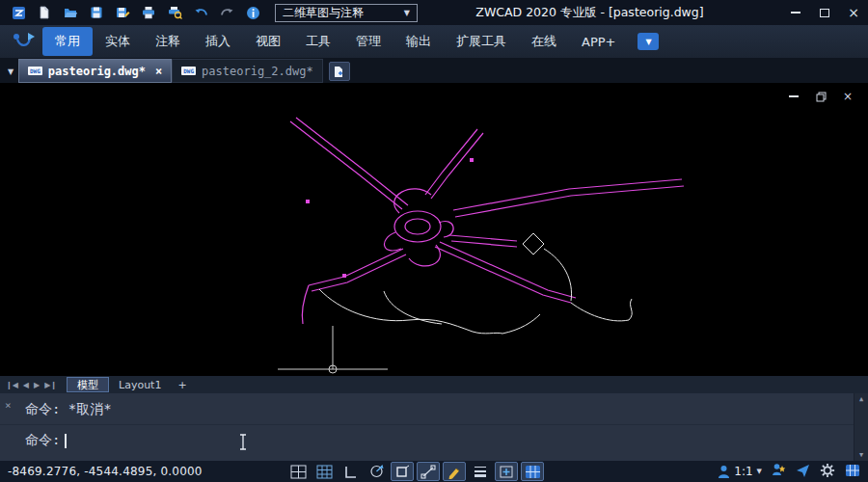 The image size is (868, 482). I want to click on close-button: ×, so click(854, 13).